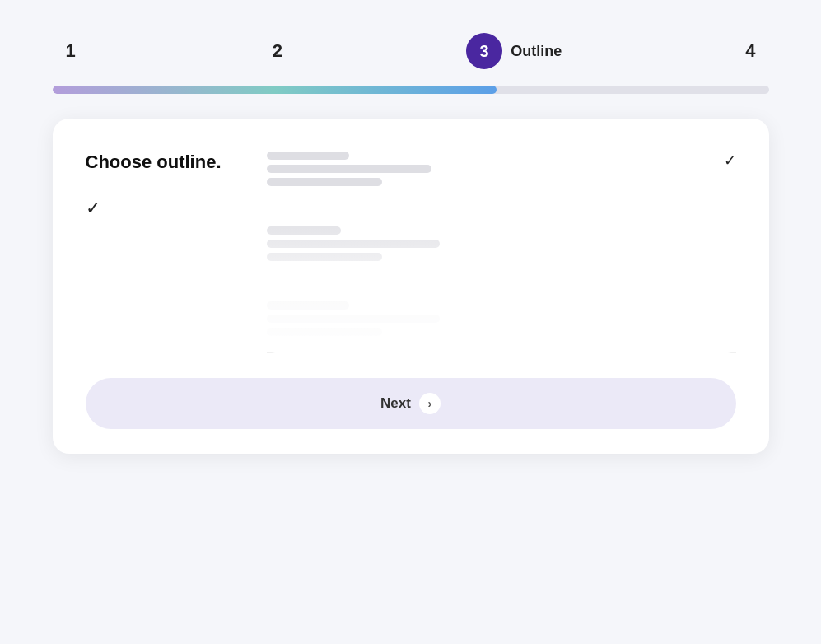 Image resolution: width=821 pixels, height=644 pixels. What do you see at coordinates (484, 51) in the screenshot?
I see `step-3-number: 3` at bounding box center [484, 51].